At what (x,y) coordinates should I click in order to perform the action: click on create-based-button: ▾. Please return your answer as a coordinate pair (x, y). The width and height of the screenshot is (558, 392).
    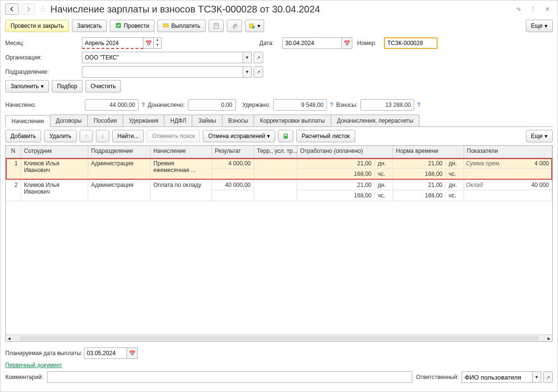
    Looking at the image, I should click on (255, 26).